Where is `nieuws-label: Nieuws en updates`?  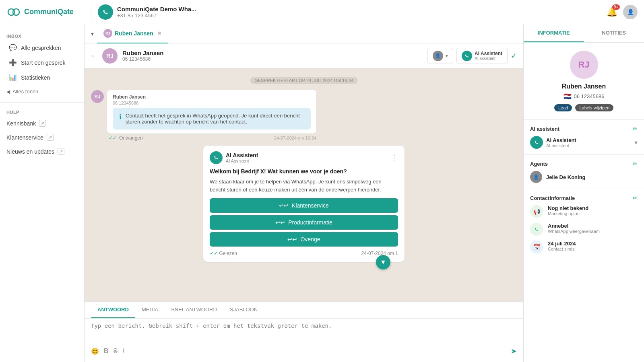
nieuws-label: Nieuws en updates is located at coordinates (31, 152).